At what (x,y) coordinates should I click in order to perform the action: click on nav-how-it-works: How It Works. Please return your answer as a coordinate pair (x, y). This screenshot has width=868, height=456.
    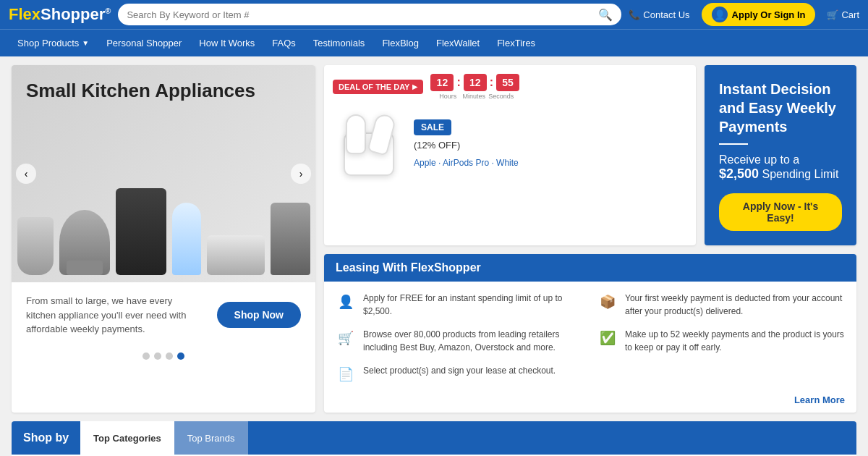
    Looking at the image, I should click on (227, 43).